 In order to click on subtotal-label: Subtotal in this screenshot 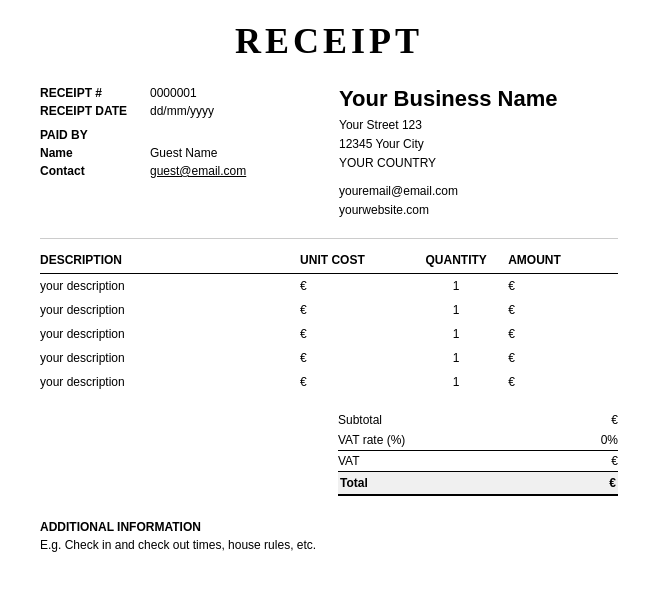, I will do `click(360, 420)`.